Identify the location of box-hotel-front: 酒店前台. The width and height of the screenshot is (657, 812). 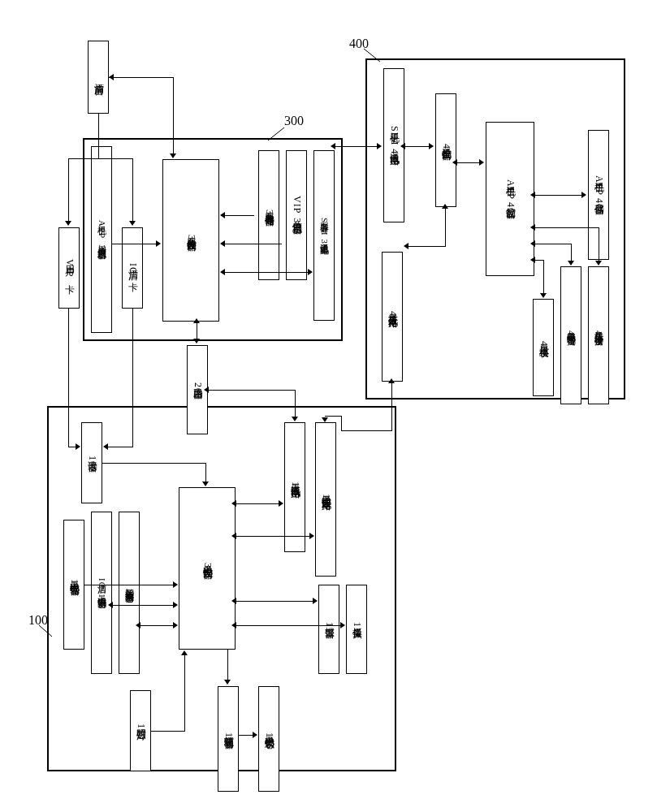
(98, 77).